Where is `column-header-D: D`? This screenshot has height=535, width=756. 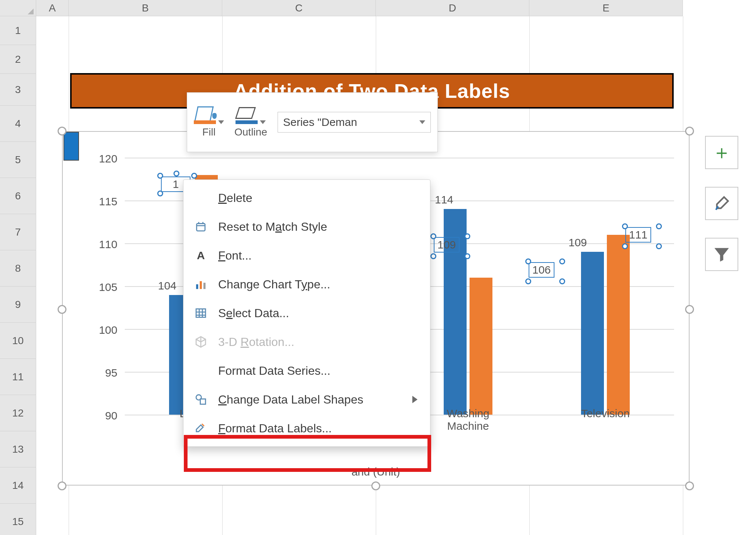 column-header-D: D is located at coordinates (453, 8).